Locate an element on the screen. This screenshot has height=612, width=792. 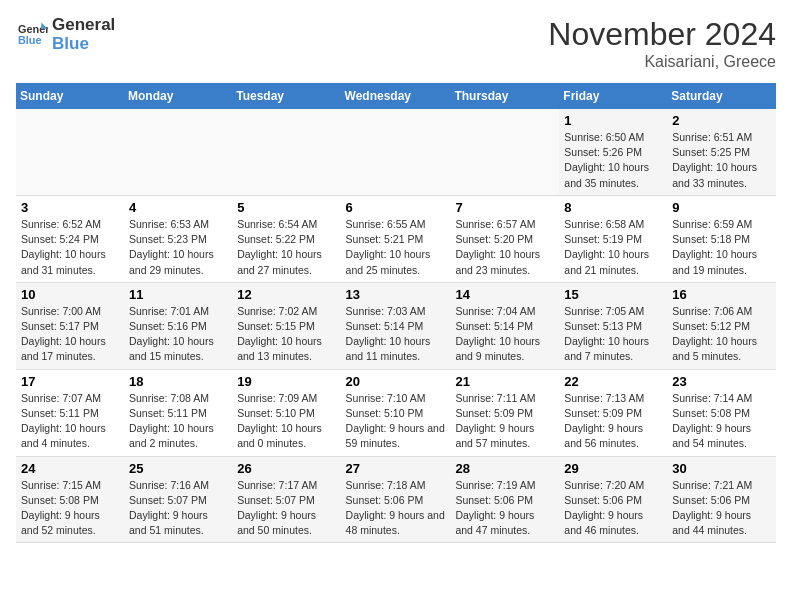
calendar-cell: 10Sunrise: 7:00 AM Sunset: 5:17 PM Dayli… is located at coordinates (70, 326).